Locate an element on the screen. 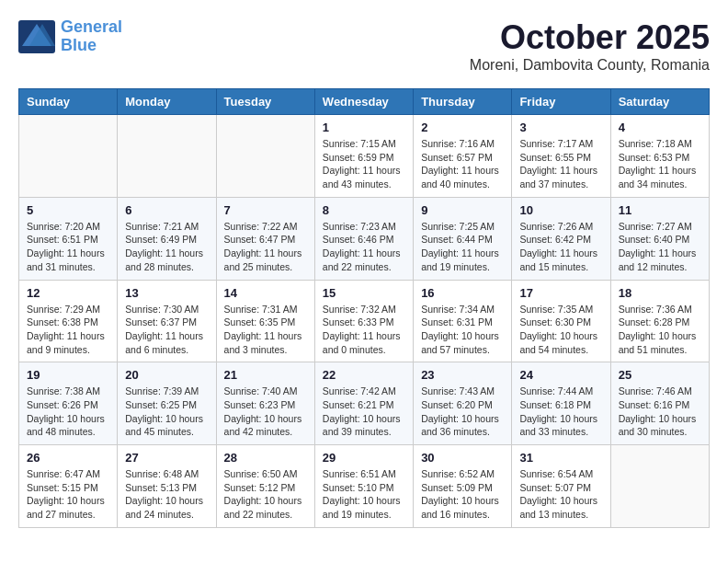 The width and height of the screenshot is (728, 563). day-number: 18 is located at coordinates (660, 293).